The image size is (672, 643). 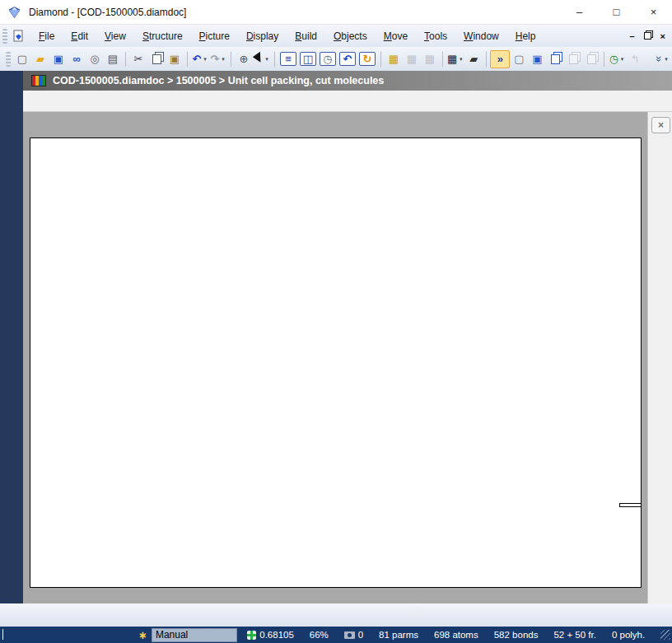 I want to click on data-sheet-button: ▦▾, so click(x=455, y=59).